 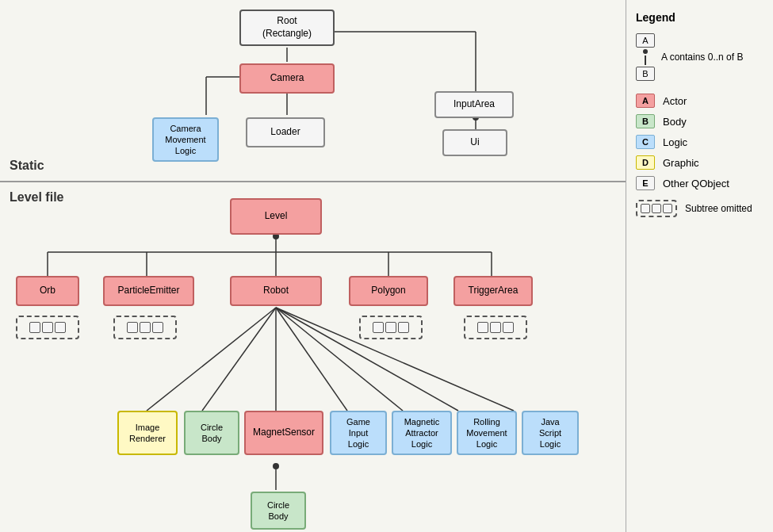 What do you see at coordinates (718, 209) in the screenshot?
I see `legend-subtree-label: Subtree omitted` at bounding box center [718, 209].